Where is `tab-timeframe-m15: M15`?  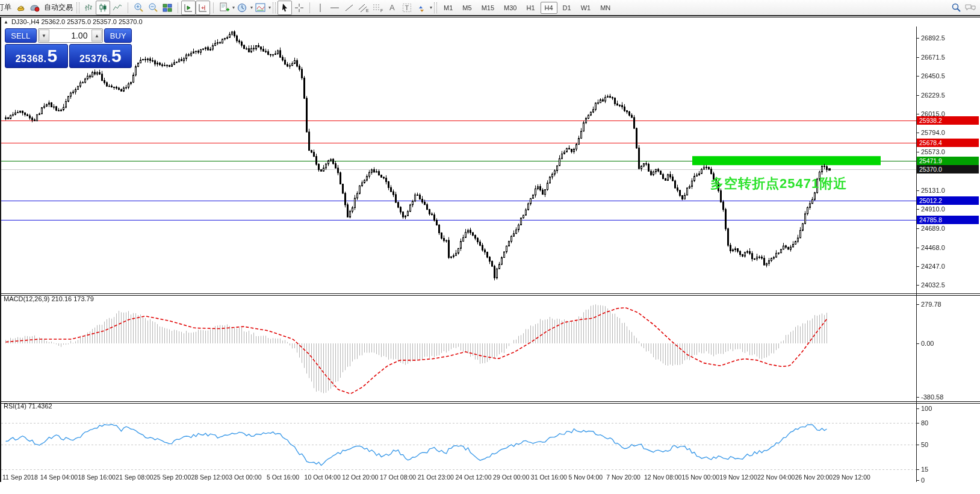 tab-timeframe-m15: M15 is located at coordinates (488, 8).